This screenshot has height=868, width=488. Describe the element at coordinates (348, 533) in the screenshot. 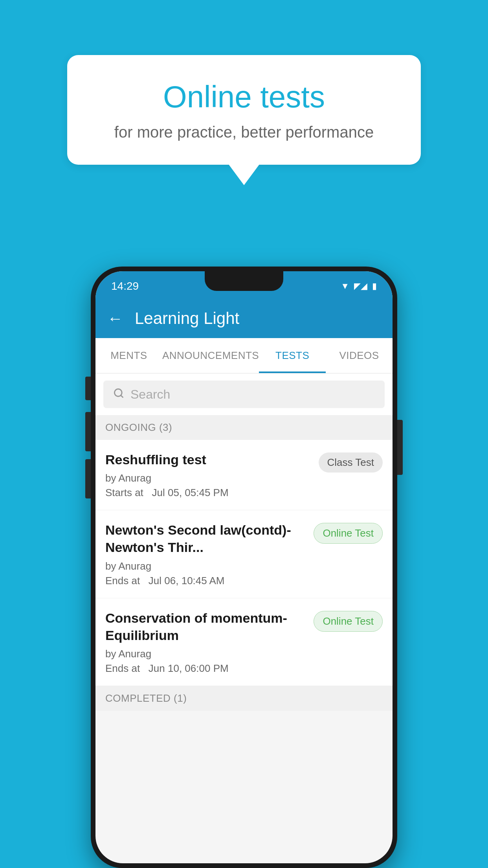

I see `test-badge-2: Online Test` at that location.